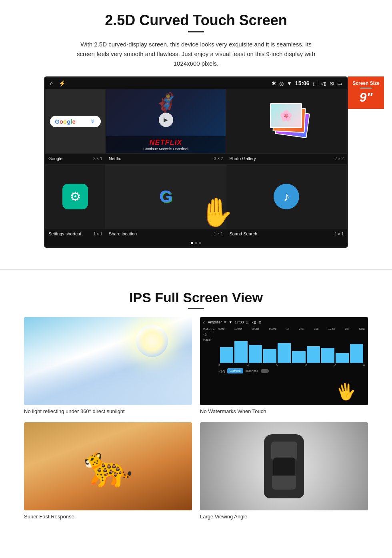 This screenshot has height=558, width=392. What do you see at coordinates (284, 366) in the screenshot?
I see `feature-amplifier: ⌂ Amplifier ≡ ▼ 17:33 ⬚ ◁) ⊠ Balance ◁)` at bounding box center [284, 366].